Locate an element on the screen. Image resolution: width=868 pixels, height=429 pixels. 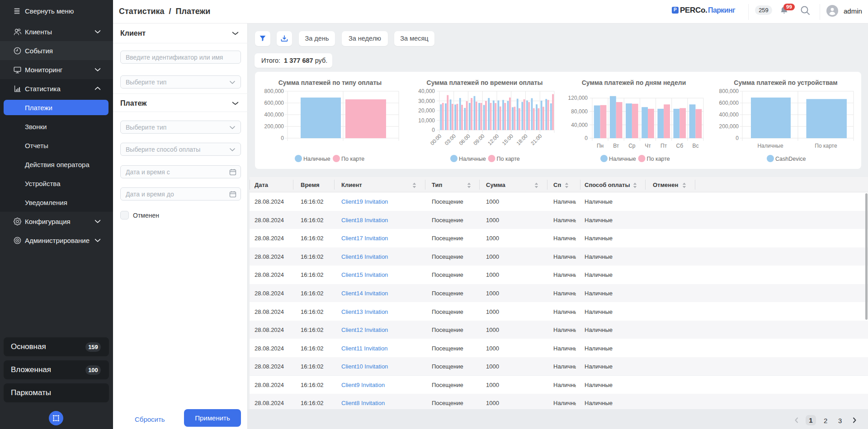
svg-text: 21:00 is located at coordinates (536, 140).